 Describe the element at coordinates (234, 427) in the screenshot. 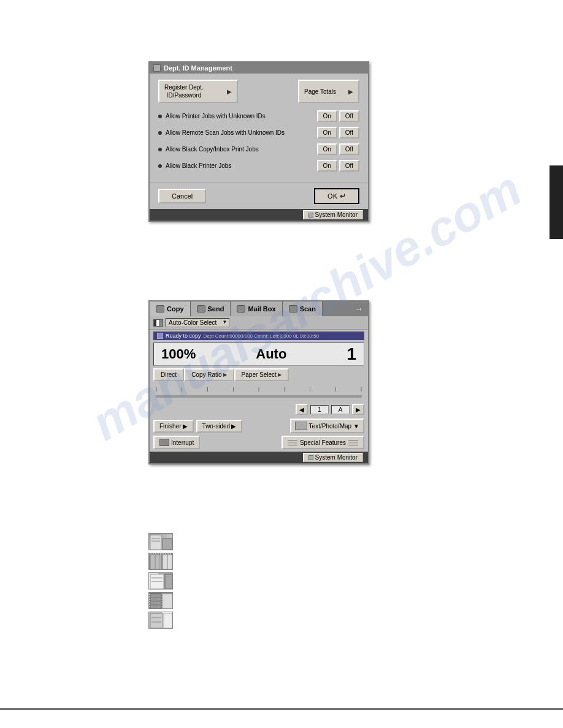

I see `two-sided-arrow-icon: ▶` at that location.